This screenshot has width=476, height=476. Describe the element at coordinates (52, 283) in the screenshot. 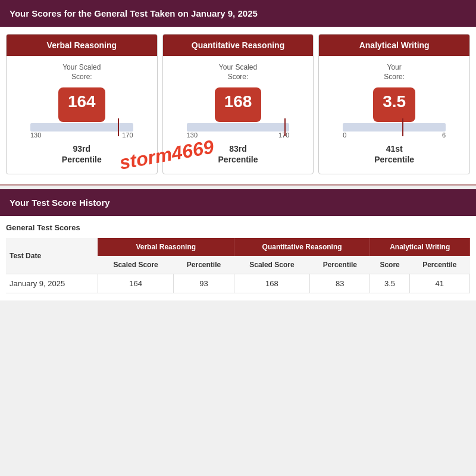

I see `row-date: January 9, 2025` at that location.